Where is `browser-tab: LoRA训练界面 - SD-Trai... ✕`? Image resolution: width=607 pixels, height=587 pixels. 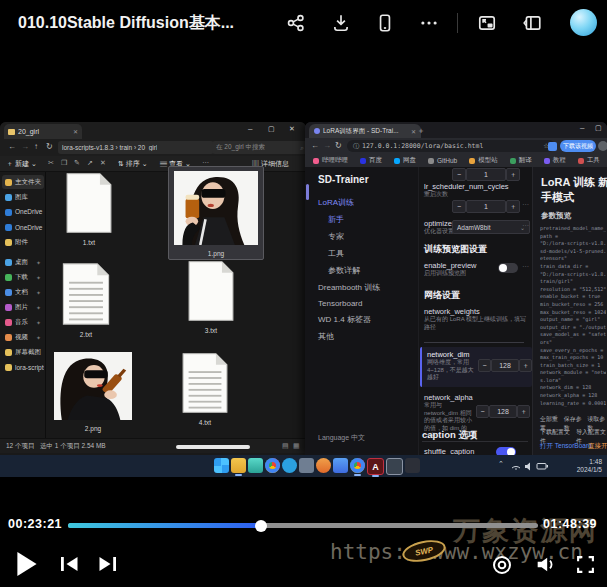
browser-tab: LoRA训练界面 - SD-Trai... ✕ is located at coordinates (365, 131).